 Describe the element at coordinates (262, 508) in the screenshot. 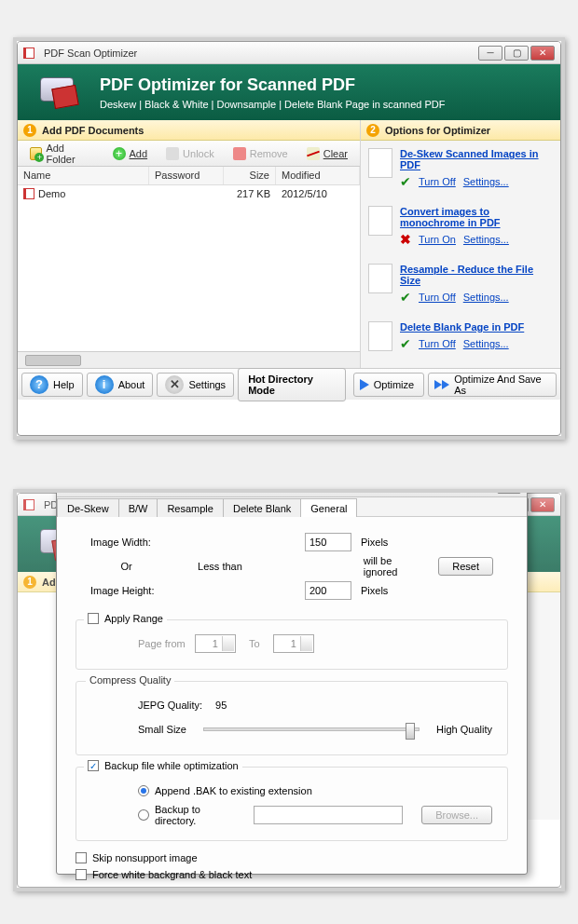

I see `tab-delete-blank: Delete Blank` at that location.